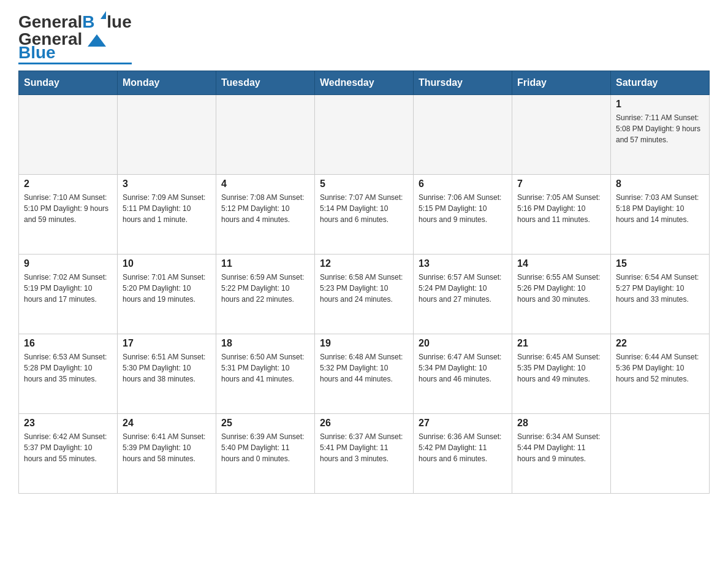  Describe the element at coordinates (660, 209) in the screenshot. I see `day-info: Sunrise: 7:03 AM Sunset: 5:18 PM Dayligh…` at that location.